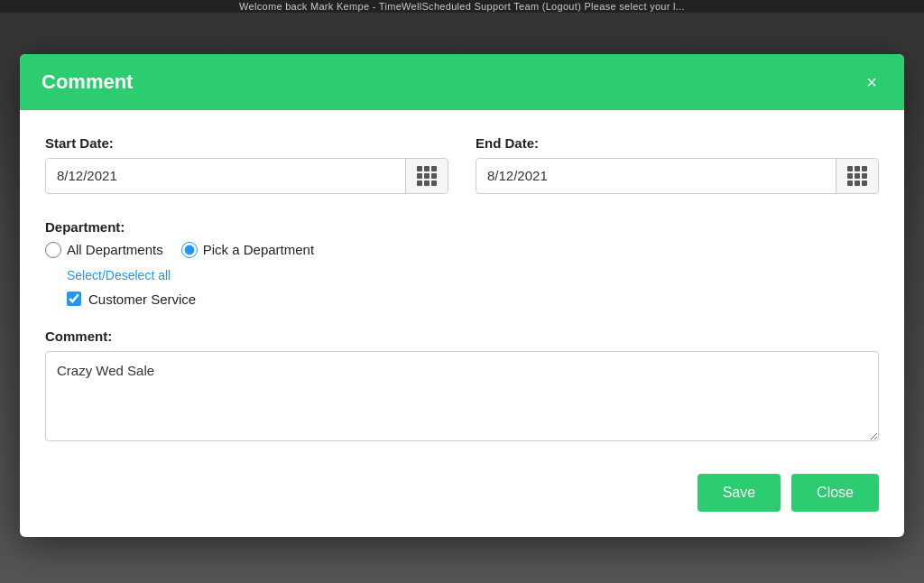 The width and height of the screenshot is (924, 583). I want to click on end-date-grid-icon, so click(857, 176).